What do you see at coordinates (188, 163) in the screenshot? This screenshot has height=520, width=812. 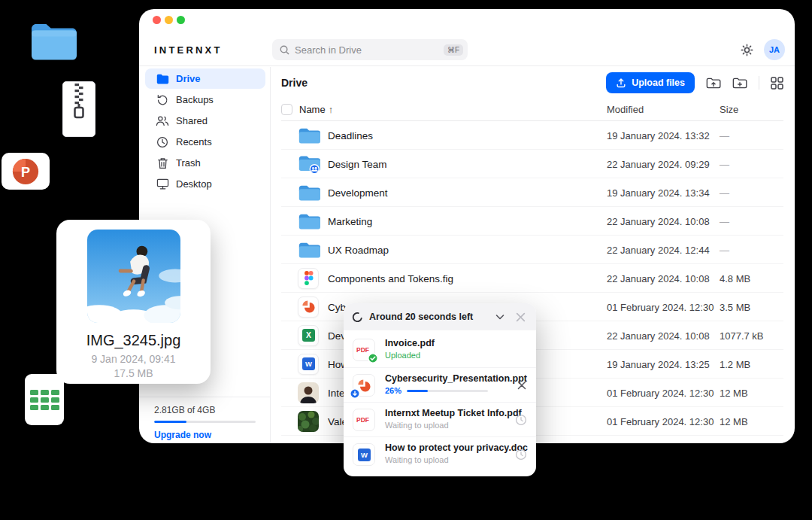 I see `sidebar-item-label: Trash` at bounding box center [188, 163].